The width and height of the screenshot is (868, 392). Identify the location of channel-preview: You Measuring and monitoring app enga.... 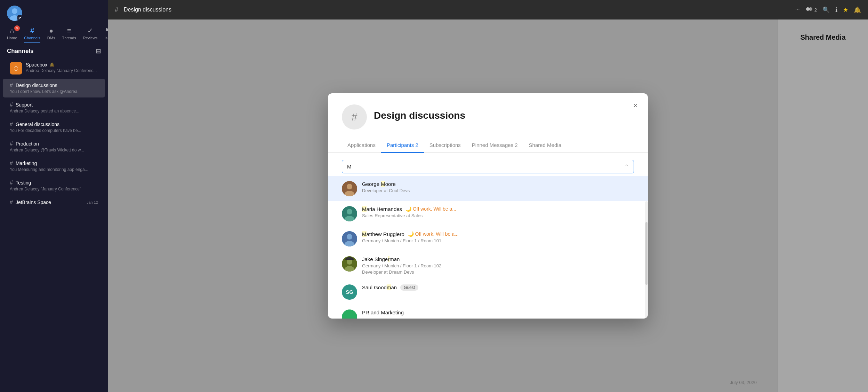
(51, 170).